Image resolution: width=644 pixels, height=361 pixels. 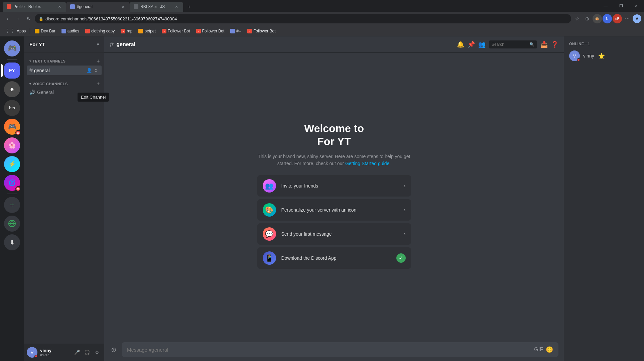 What do you see at coordinates (597, 19) in the screenshot?
I see `ext-tampermonkey: 🐵` at bounding box center [597, 19].